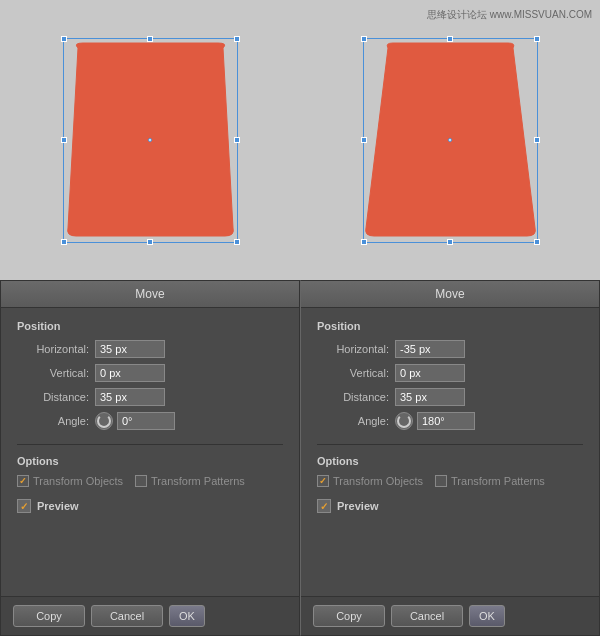  What do you see at coordinates (358, 506) in the screenshot?
I see `right-preview-label: Preview` at bounding box center [358, 506].